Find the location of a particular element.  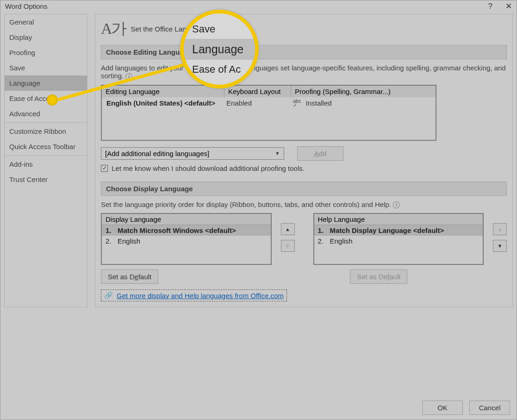

language-preferences-icon: A가 is located at coordinates (113, 29).